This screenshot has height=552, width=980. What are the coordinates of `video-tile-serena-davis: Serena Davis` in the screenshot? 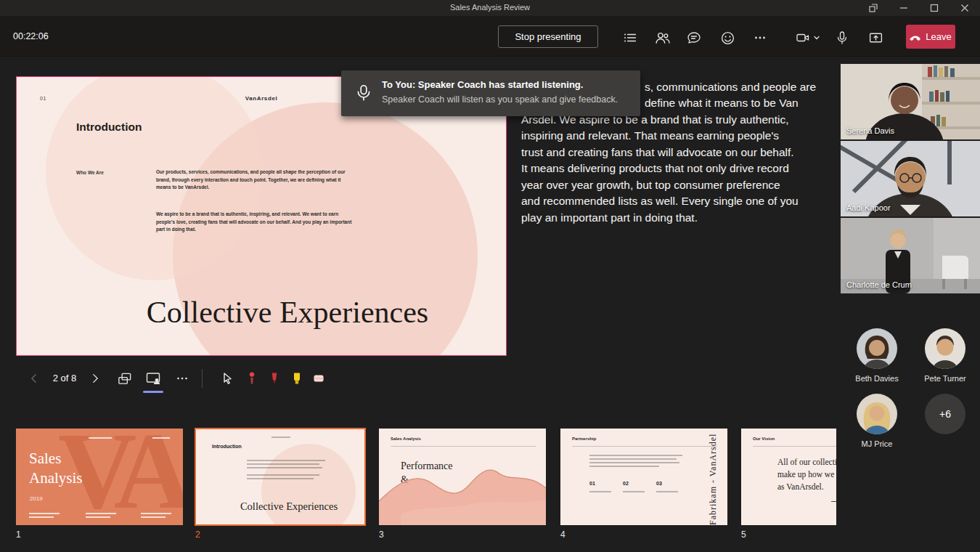 It's located at (910, 102).